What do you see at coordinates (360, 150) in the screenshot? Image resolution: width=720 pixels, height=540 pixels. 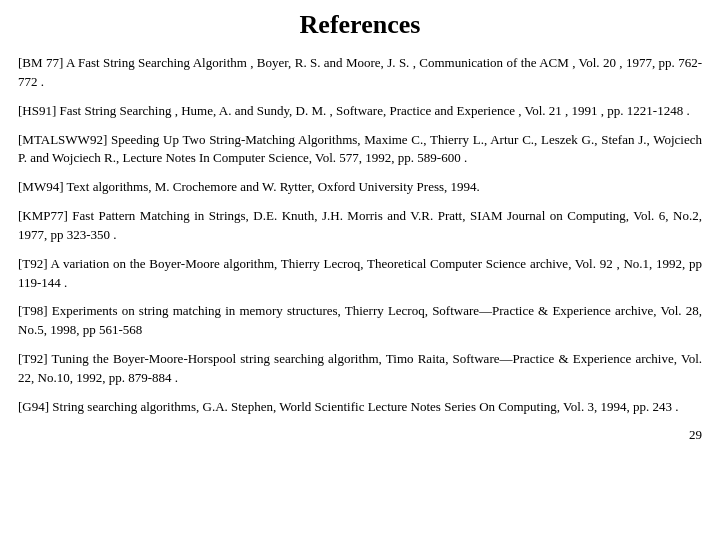 I see `list-item: [MTALSWW92] Speeding Up Two String-Match…` at bounding box center [360, 150].